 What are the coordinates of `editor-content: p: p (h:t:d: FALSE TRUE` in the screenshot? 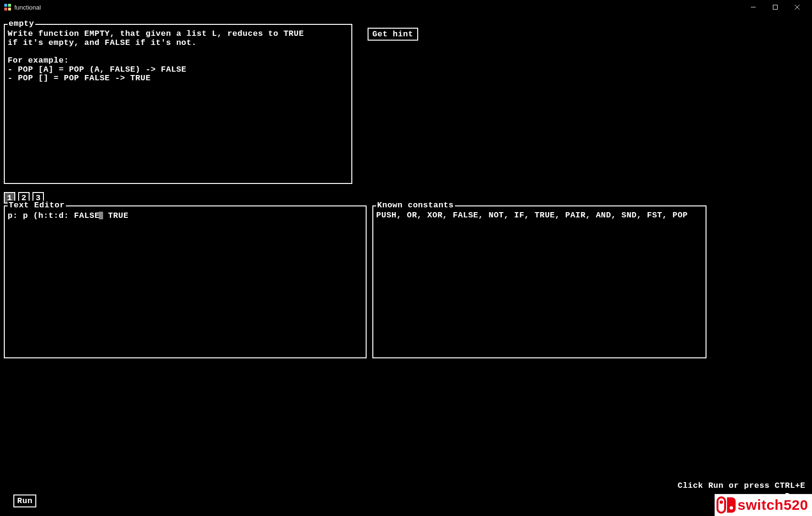 It's located at (185, 216).